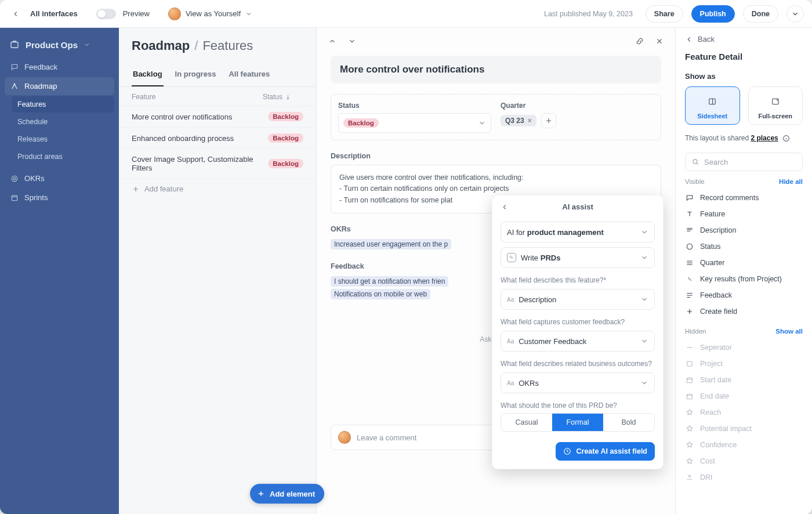  Describe the element at coordinates (690, 364) in the screenshot. I see `project-icon` at that location.